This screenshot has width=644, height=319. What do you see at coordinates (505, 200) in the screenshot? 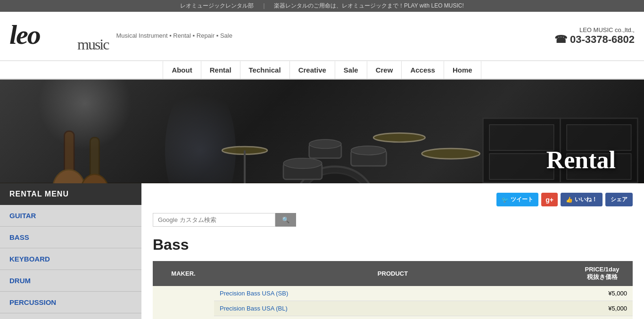
I see `twitter-icon: 🐦` at bounding box center [505, 200].